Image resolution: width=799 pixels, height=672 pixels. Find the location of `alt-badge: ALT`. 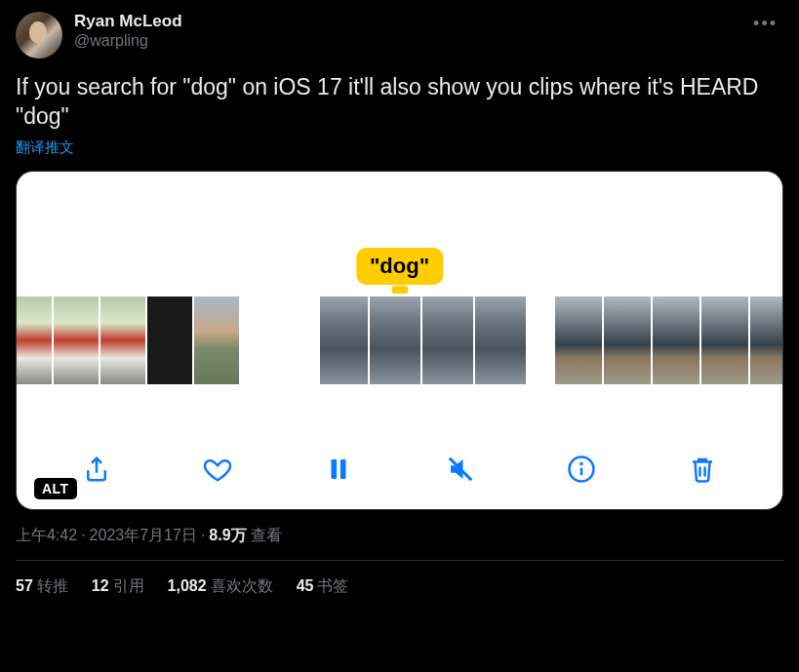

alt-badge: ALT is located at coordinates (56, 489).